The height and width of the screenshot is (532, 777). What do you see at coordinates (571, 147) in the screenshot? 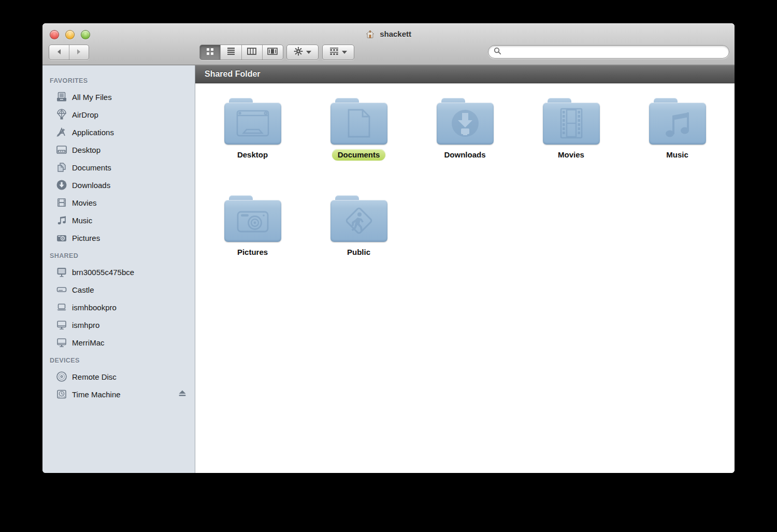
I see `folder-item-movies: Movies` at bounding box center [571, 147].